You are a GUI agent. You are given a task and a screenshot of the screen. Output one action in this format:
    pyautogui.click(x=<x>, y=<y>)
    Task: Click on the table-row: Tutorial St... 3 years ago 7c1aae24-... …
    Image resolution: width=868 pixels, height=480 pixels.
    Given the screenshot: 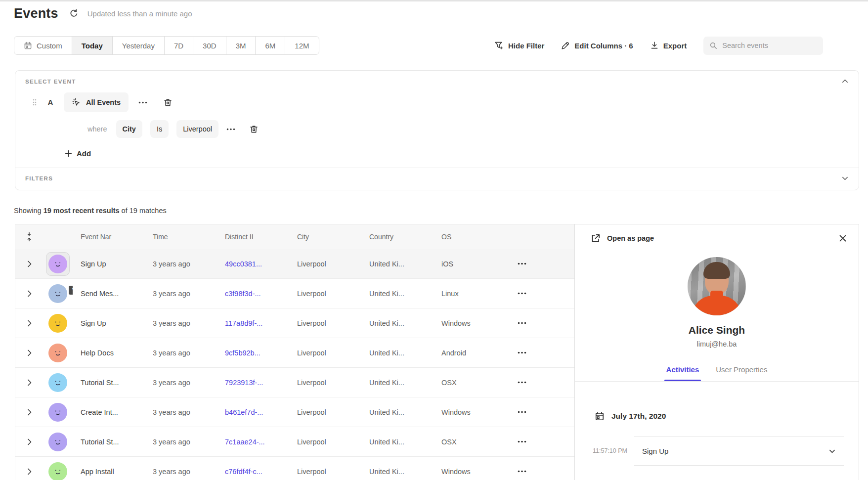 What is the action you would take?
    pyautogui.click(x=295, y=442)
    